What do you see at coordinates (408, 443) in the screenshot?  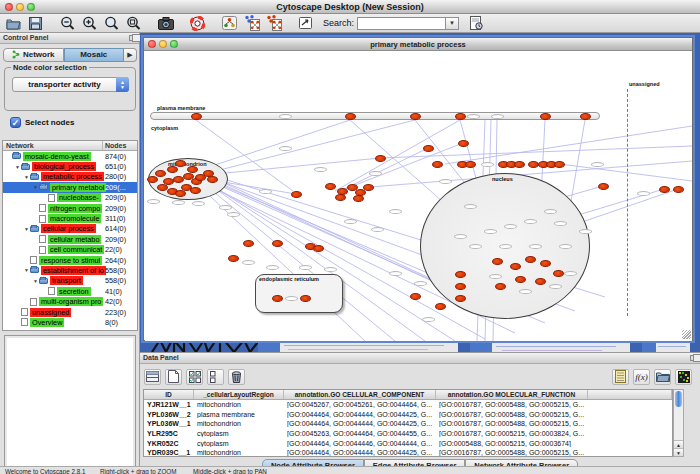 I see `table-row: YKR052Ccytoplasm[GO:0044464, GO:0044446,…` at bounding box center [408, 443].